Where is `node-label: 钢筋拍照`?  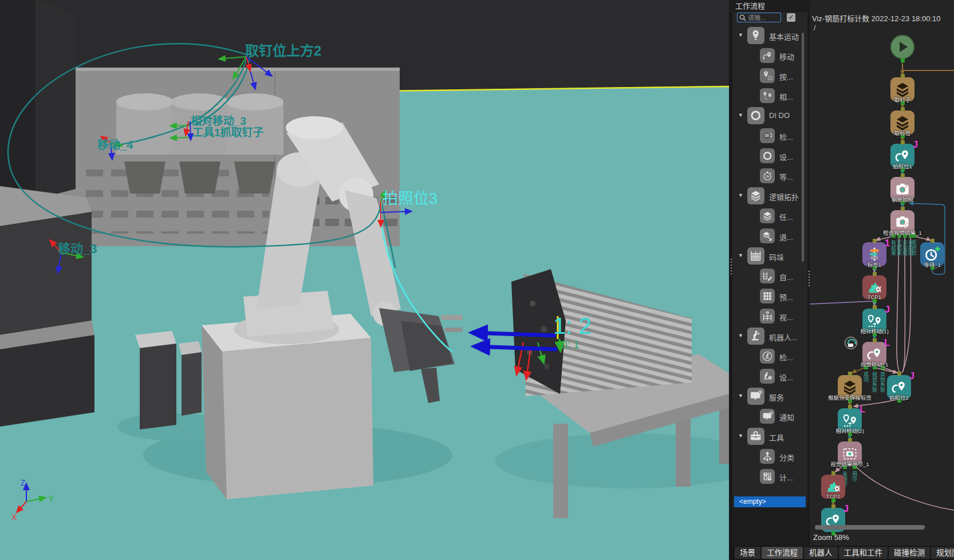
node-label: 钢筋拍照 is located at coordinates (902, 199).